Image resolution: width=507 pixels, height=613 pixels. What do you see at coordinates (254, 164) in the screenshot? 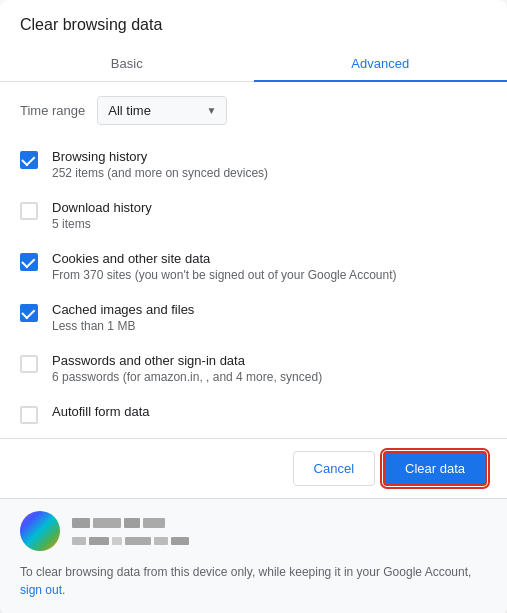
I see `list-item: Browsing history 252 items (and more on …` at bounding box center [254, 164].